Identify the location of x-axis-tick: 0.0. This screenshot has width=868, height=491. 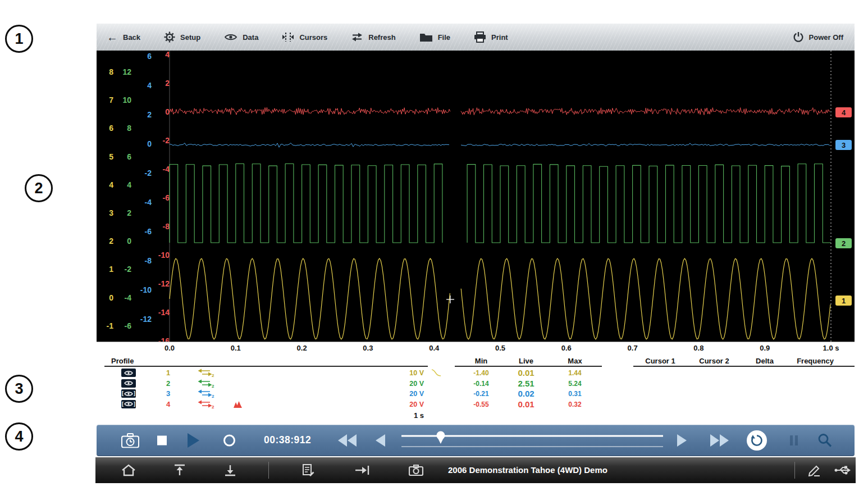
(170, 348).